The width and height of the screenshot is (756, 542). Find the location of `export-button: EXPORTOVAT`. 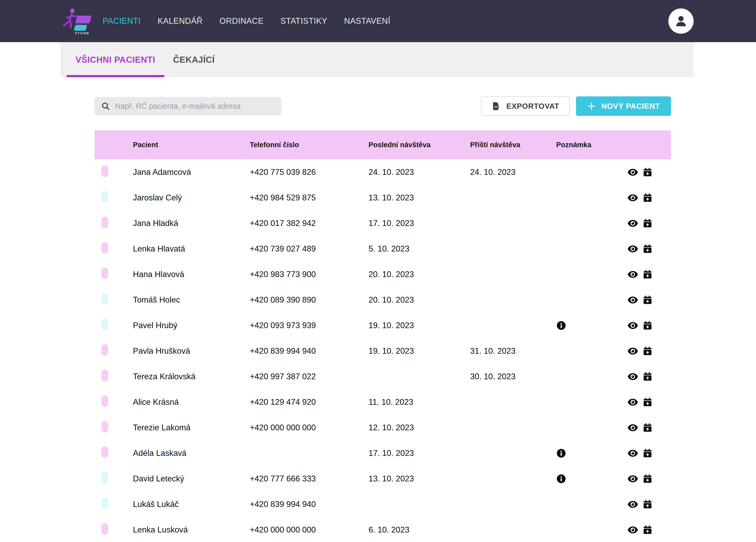

export-button: EXPORTOVAT is located at coordinates (525, 106).